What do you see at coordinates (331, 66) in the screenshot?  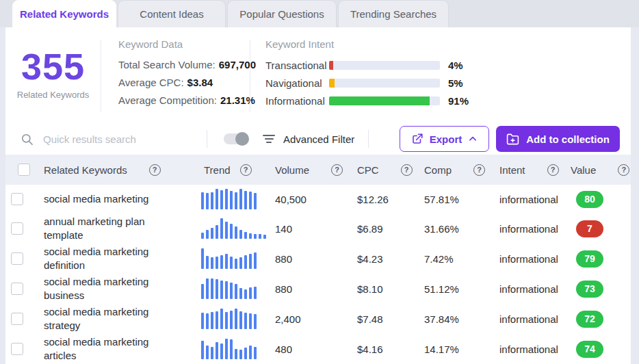 I see `intent-bar-fill` at bounding box center [331, 66].